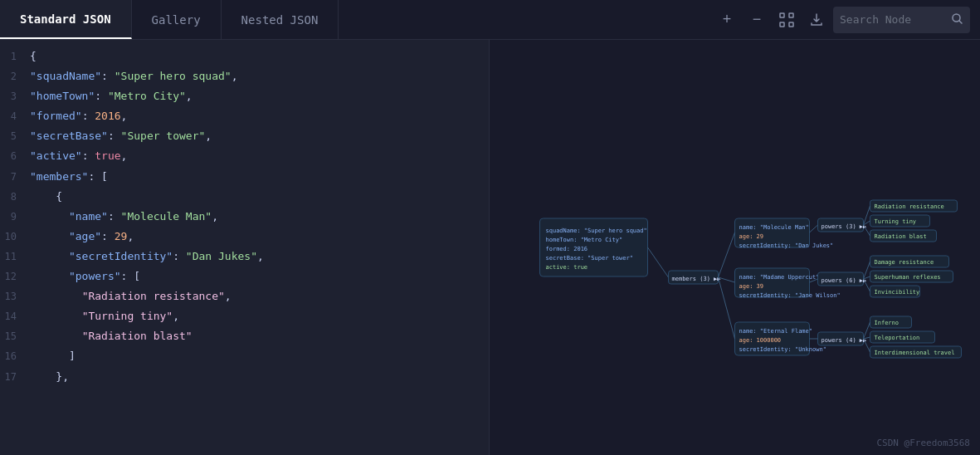 This screenshot has height=455, width=980. Describe the element at coordinates (244, 237) in the screenshot. I see `json-line-10: 10 "age": 29,` at that location.